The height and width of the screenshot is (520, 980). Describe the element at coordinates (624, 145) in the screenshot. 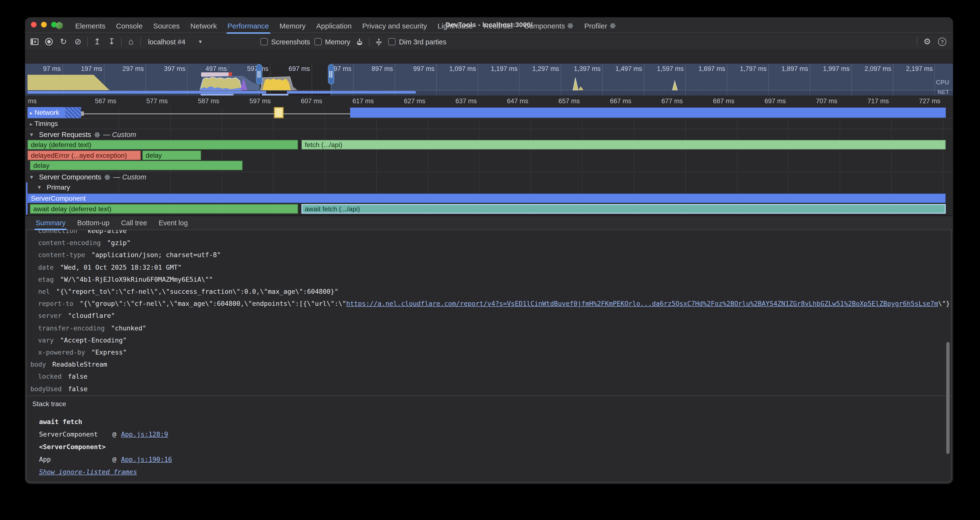

I see `flame-bar-fetch-api-: fetch (.../api)` at that location.